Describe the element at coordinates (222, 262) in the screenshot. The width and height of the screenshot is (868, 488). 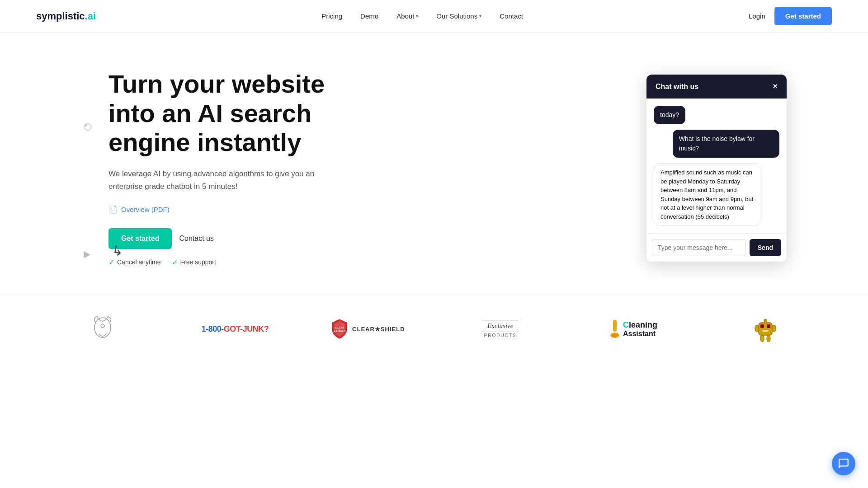
I see `hero-badges: ✓ Cancel anytime ✓ Free support` at that location.